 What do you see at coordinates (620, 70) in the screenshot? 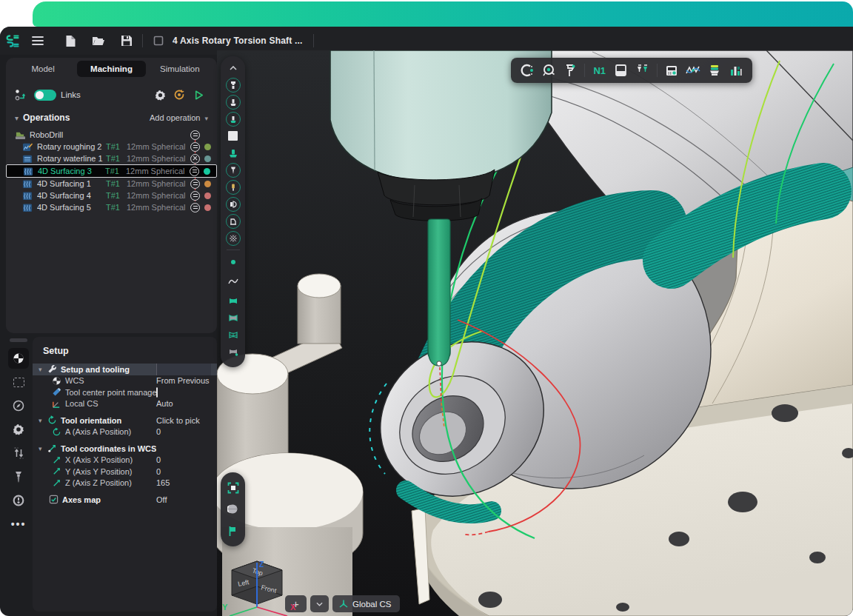
I see `stock-icon` at bounding box center [620, 70].